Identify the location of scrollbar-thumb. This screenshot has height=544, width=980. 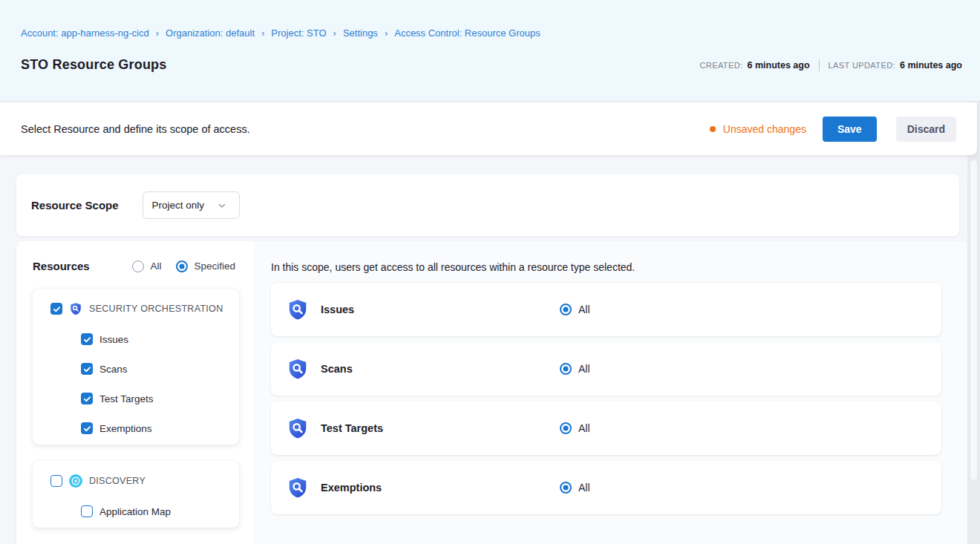
(974, 321).